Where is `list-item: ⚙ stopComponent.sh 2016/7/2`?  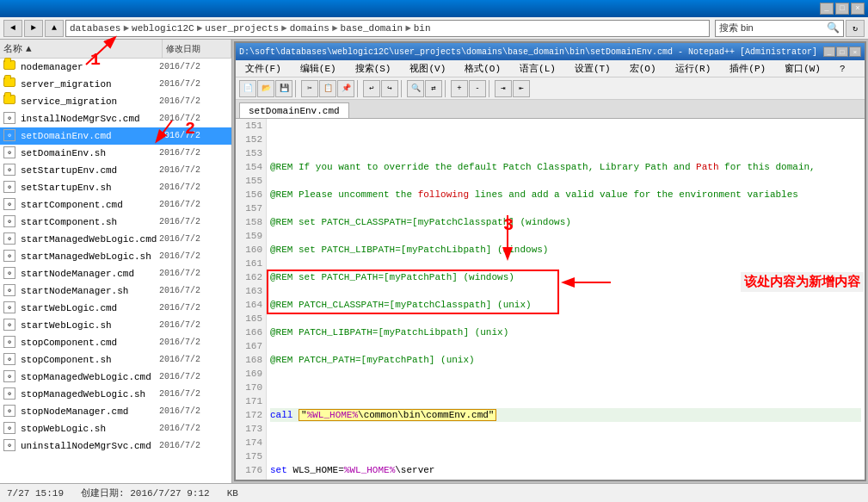
list-item: ⚙ stopComponent.sh 2016/7/2 is located at coordinates (115, 360).